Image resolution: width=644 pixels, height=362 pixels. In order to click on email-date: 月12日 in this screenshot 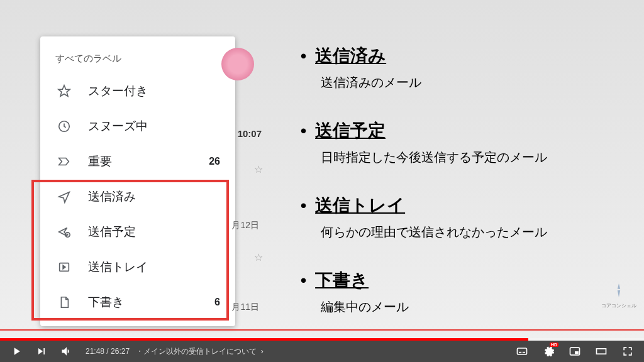, I will do `click(245, 226)`.